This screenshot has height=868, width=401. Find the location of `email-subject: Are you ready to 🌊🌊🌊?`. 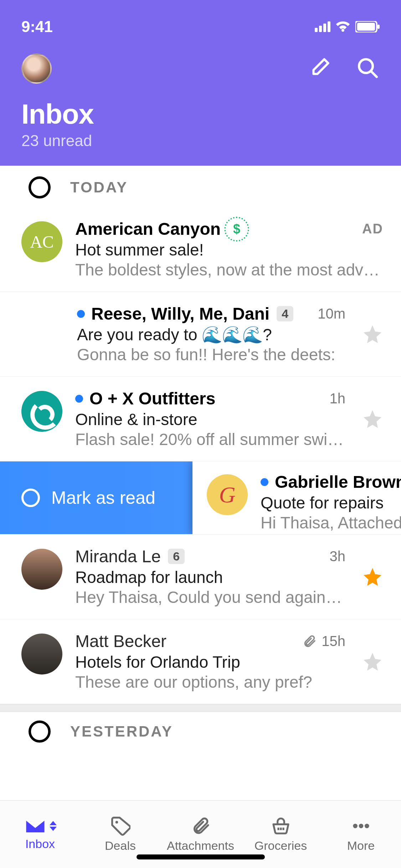

email-subject: Are you ready to 🌊🌊🌊? is located at coordinates (211, 335).